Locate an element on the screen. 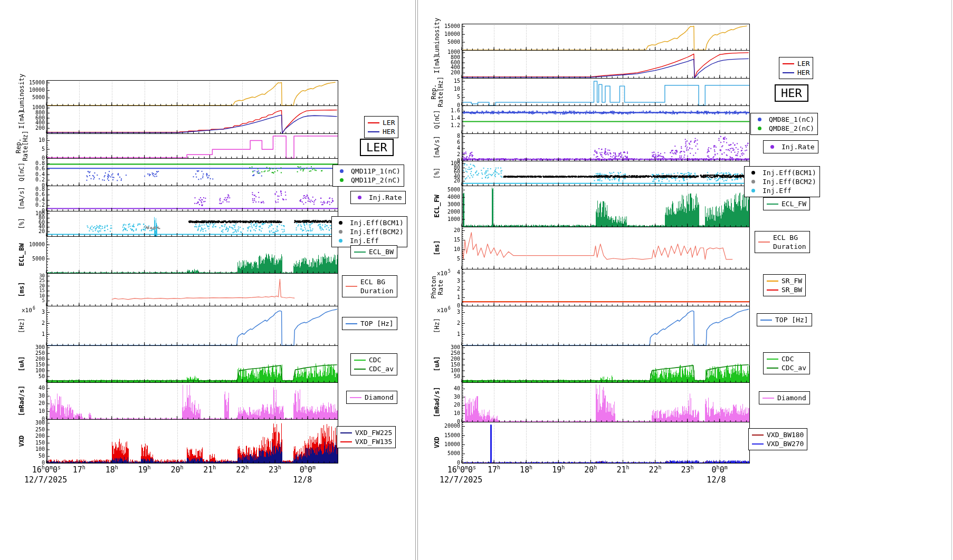 The image size is (953, 560). sr-legend-item: SR_FW is located at coordinates (784, 281).